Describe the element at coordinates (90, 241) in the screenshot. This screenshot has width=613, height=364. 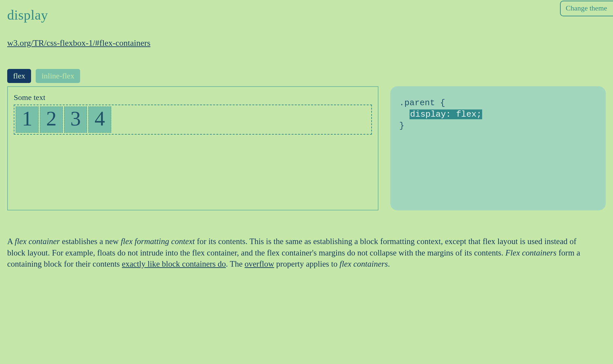
I see `desc-text: establishes a new` at that location.